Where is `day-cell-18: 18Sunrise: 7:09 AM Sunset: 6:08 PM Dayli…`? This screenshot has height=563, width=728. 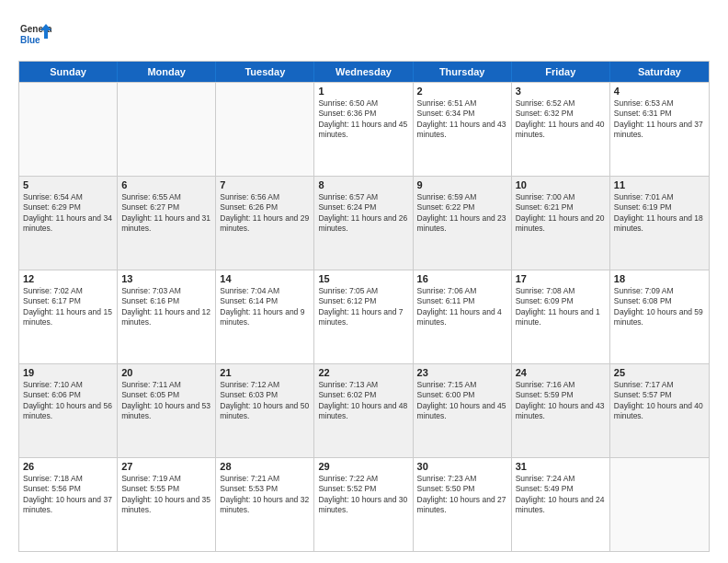
day-cell-18: 18Sunrise: 7:09 AM Sunset: 6:08 PM Dayli… is located at coordinates (660, 316).